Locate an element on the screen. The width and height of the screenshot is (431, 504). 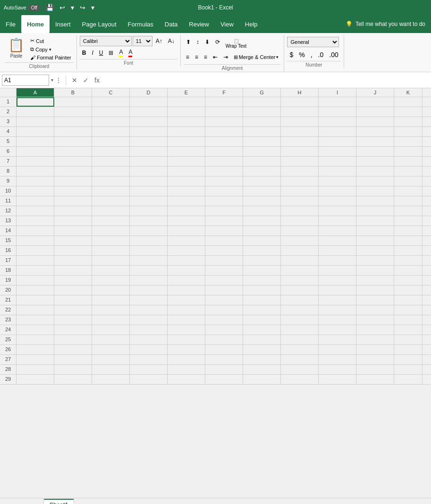
cell-H3 is located at coordinates (300, 122).